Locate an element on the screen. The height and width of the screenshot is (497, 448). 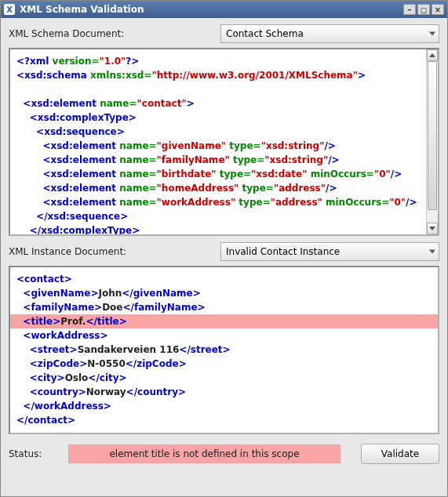
chevron-up-icon is located at coordinates (432, 55).